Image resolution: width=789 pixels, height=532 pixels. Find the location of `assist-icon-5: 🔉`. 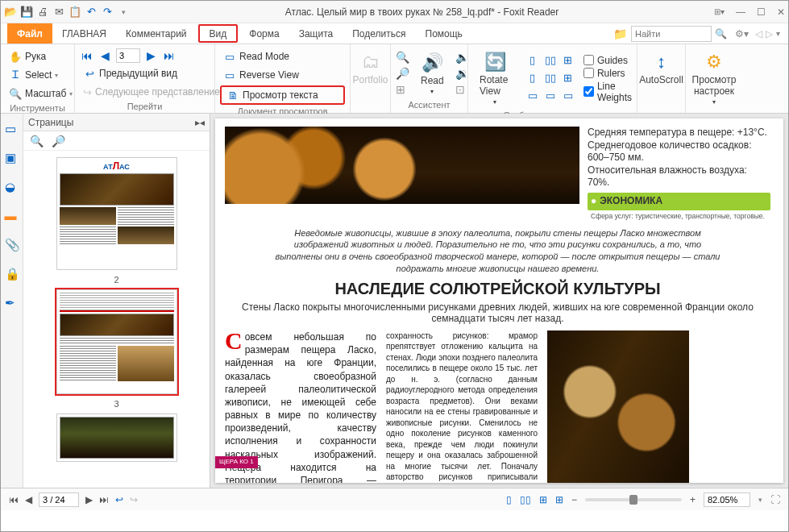

assist-icon-5: 🔉 is located at coordinates (463, 73).